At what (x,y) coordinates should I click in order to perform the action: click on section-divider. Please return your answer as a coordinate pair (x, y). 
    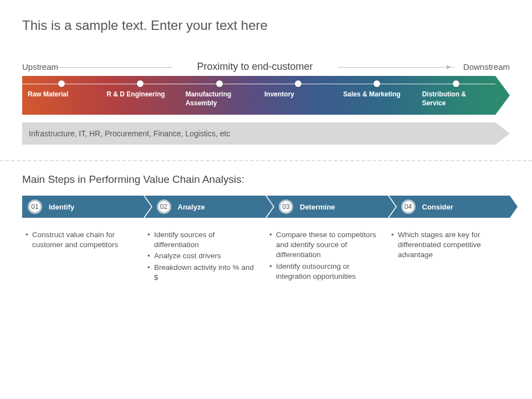
    Looking at the image, I should click on (266, 161).